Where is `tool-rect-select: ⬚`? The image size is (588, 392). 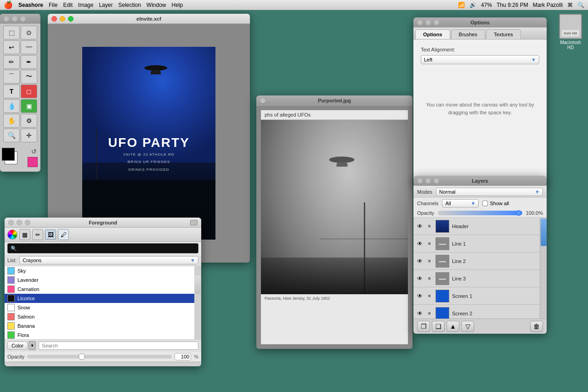 tool-rect-select: ⬚ is located at coordinates (11, 33).